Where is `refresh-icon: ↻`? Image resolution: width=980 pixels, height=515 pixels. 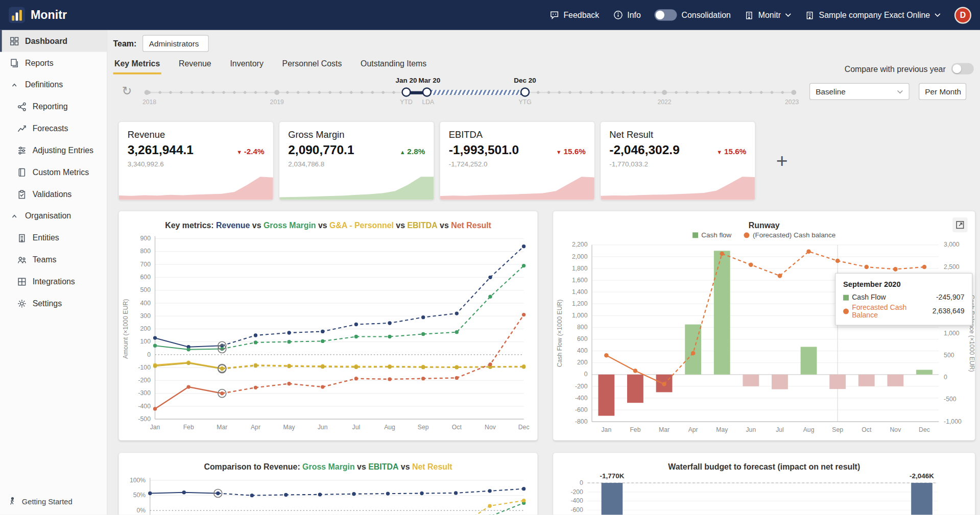
refresh-icon: ↻ is located at coordinates (127, 91).